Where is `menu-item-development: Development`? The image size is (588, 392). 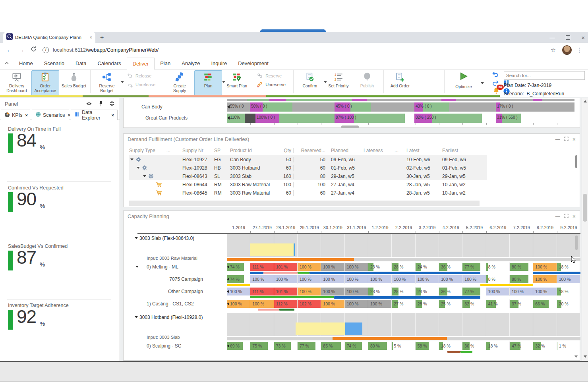 menu-item-development: Development is located at coordinates (253, 63).